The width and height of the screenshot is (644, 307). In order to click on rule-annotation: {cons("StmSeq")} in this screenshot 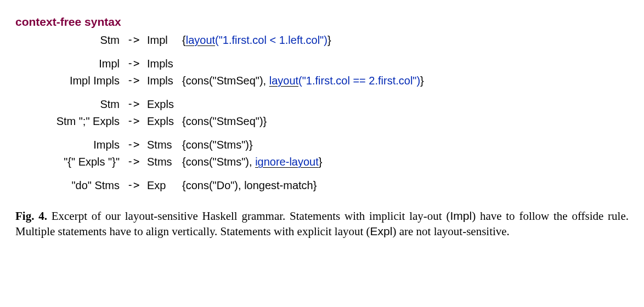, I will do `click(405, 122)`.